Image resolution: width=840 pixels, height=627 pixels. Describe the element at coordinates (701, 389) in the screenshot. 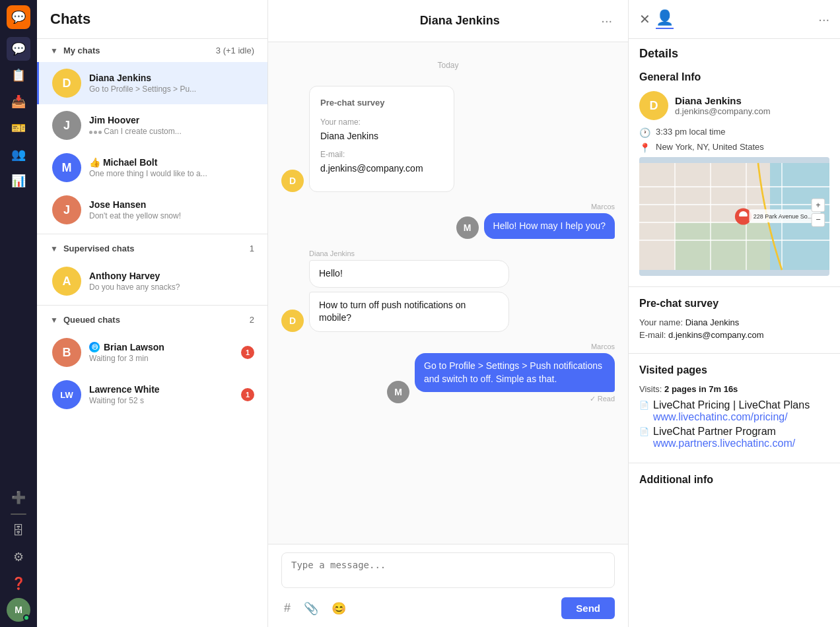

I see `visits-value: 2 pages in 7m 16s` at that location.